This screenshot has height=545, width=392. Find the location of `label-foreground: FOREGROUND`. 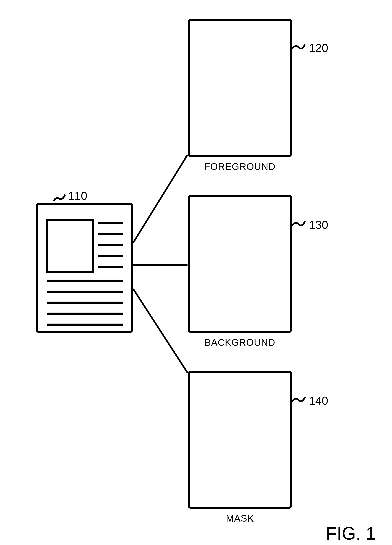

label-foreground: FOREGROUND is located at coordinates (240, 167).